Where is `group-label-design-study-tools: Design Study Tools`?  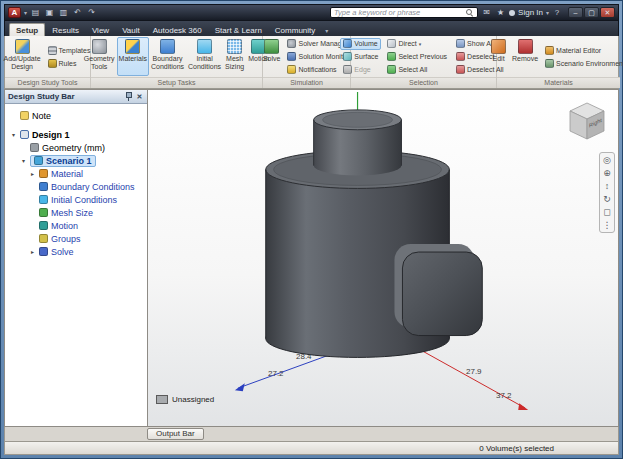
group-label-design-study-tools: Design Study Tools is located at coordinates (48, 82).